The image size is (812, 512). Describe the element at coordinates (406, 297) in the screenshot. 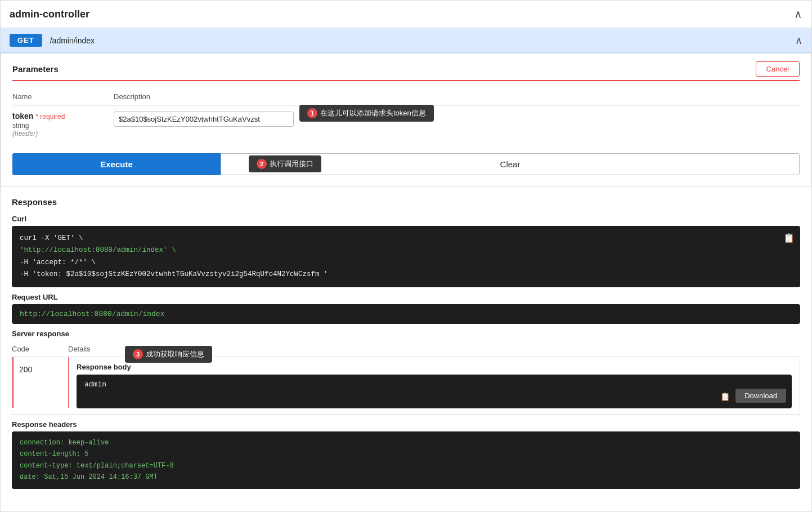

I see `request-url-label: Request URL` at that location.